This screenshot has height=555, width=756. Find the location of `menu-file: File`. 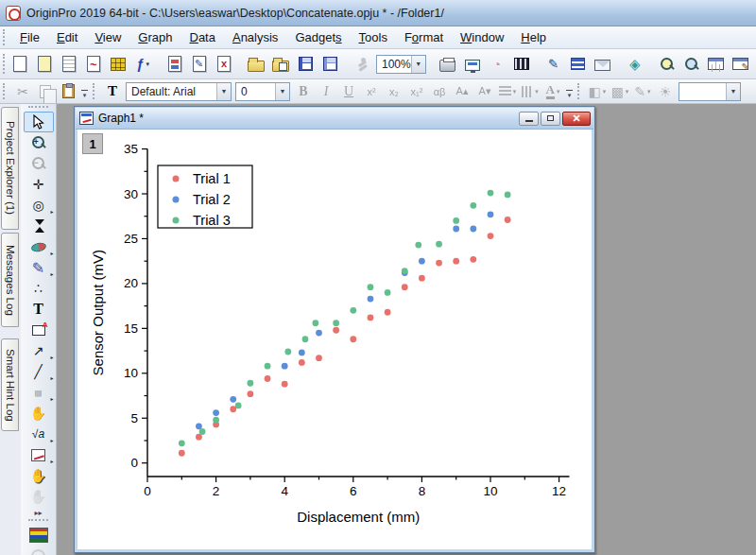

menu-file: File is located at coordinates (30, 38).